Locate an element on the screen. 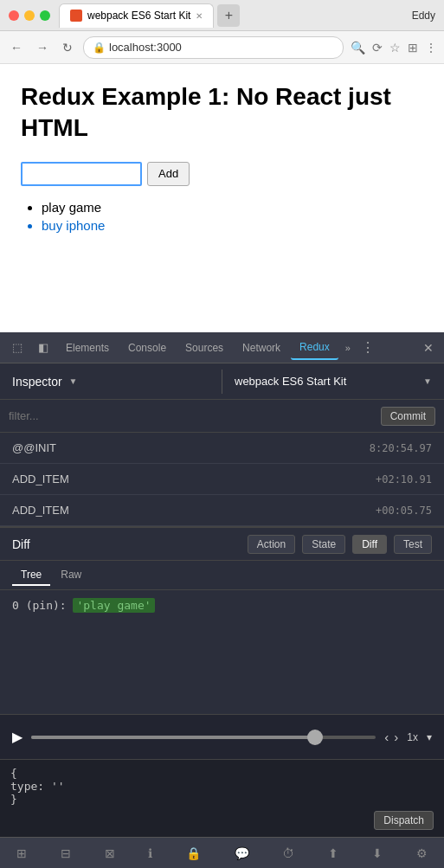 This screenshot has height=868, width=444. inspector-chevron-icon: ▼ is located at coordinates (74, 381).